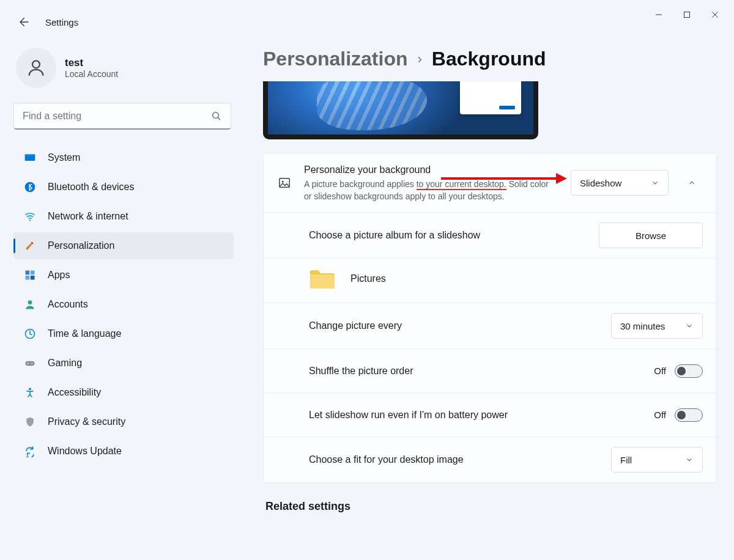 Image resolution: width=734 pixels, height=560 pixels. Describe the element at coordinates (490, 506) in the screenshot. I see `related-settings-heading: Related settings` at that location.